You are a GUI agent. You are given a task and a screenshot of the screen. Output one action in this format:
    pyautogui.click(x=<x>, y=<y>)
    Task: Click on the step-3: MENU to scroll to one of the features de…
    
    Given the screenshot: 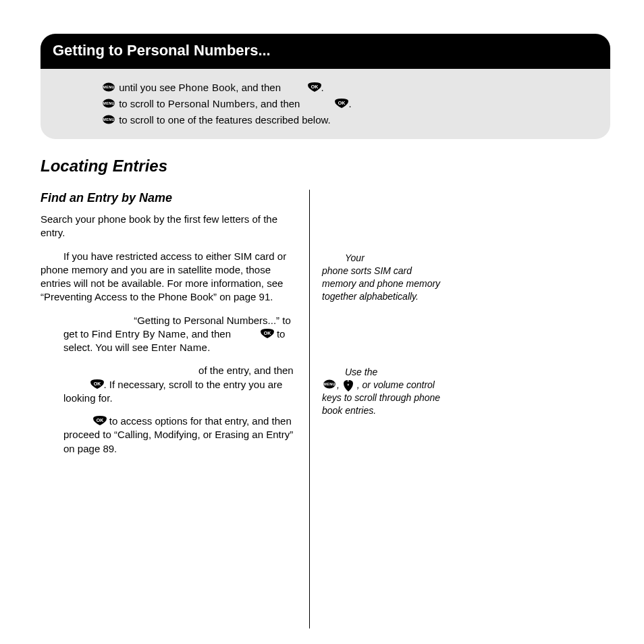 What is the action you would take?
    pyautogui.click(x=350, y=120)
    